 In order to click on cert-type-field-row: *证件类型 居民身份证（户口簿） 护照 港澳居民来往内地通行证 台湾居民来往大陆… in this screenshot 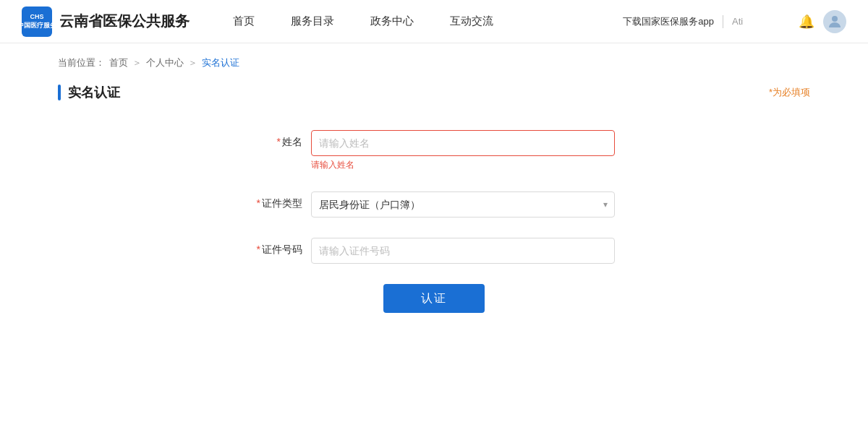, I will do `click(434, 204)`.